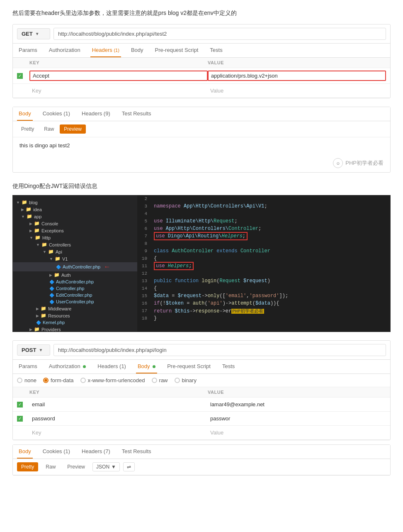  Describe the element at coordinates (271, 237) in the screenshot. I see `line-content: use Dingo\Api\Routing\Helpers;` at that location.